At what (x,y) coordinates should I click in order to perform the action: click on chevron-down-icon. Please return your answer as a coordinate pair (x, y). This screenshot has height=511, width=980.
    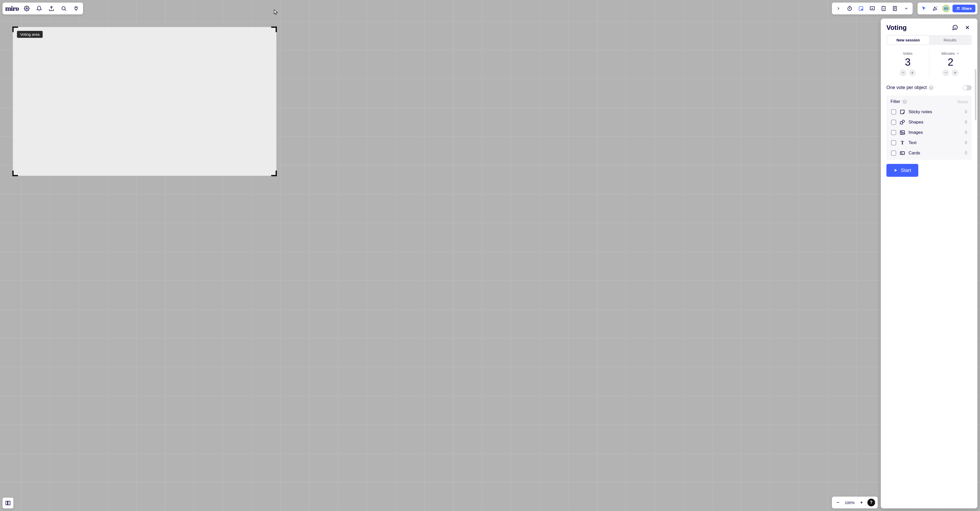
    Looking at the image, I should click on (958, 53).